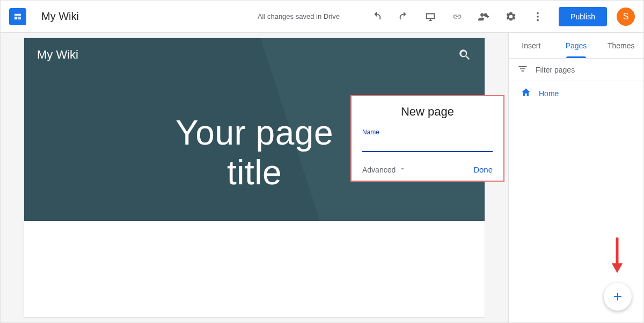  What do you see at coordinates (465, 56) in the screenshot?
I see `site-search-icon` at bounding box center [465, 56].